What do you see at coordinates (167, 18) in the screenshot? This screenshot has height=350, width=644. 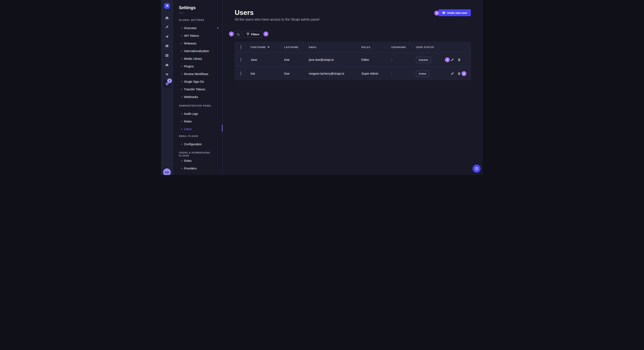 I see `home-icon` at bounding box center [167, 18].